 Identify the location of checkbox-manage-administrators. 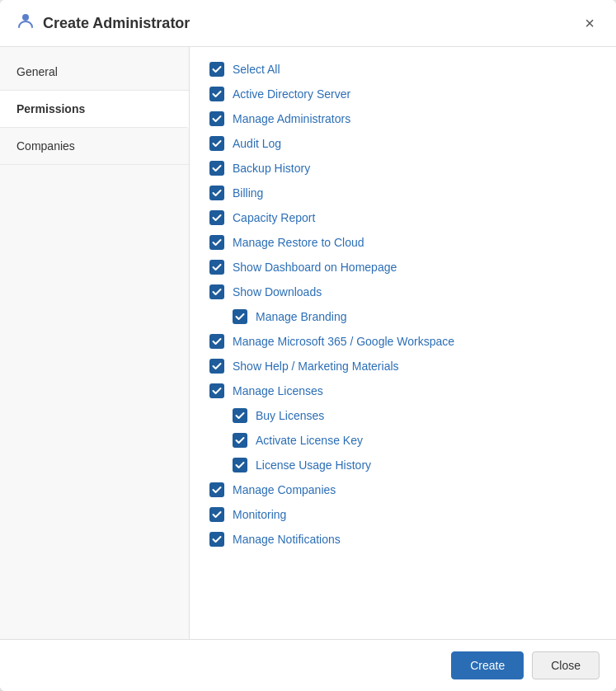
(217, 119).